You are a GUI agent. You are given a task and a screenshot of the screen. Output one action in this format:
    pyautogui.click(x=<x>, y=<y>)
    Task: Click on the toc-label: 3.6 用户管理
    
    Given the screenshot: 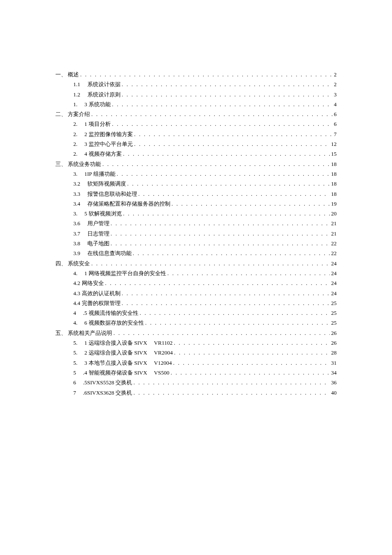 What is the action you would take?
    pyautogui.click(x=91, y=224)
    